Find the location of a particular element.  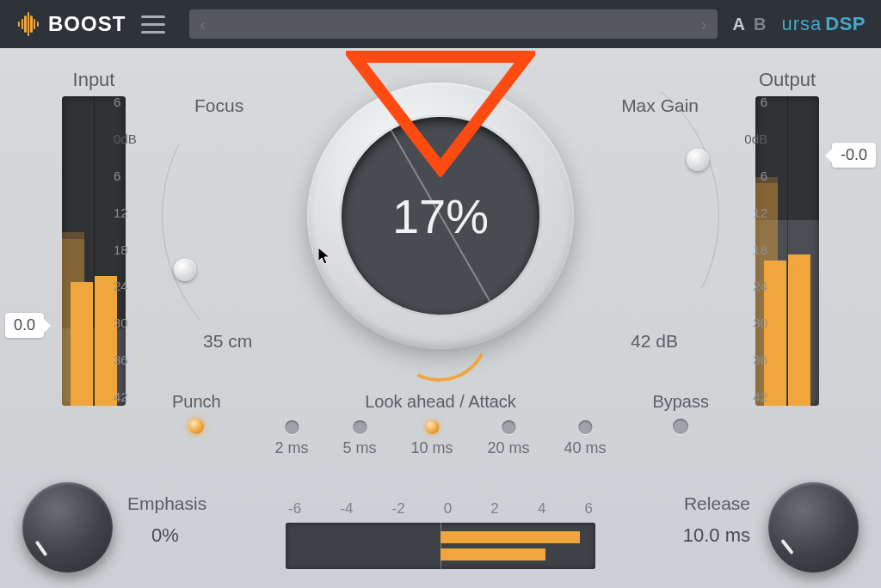

lookahead-40ms: 40 ms is located at coordinates (585, 438).